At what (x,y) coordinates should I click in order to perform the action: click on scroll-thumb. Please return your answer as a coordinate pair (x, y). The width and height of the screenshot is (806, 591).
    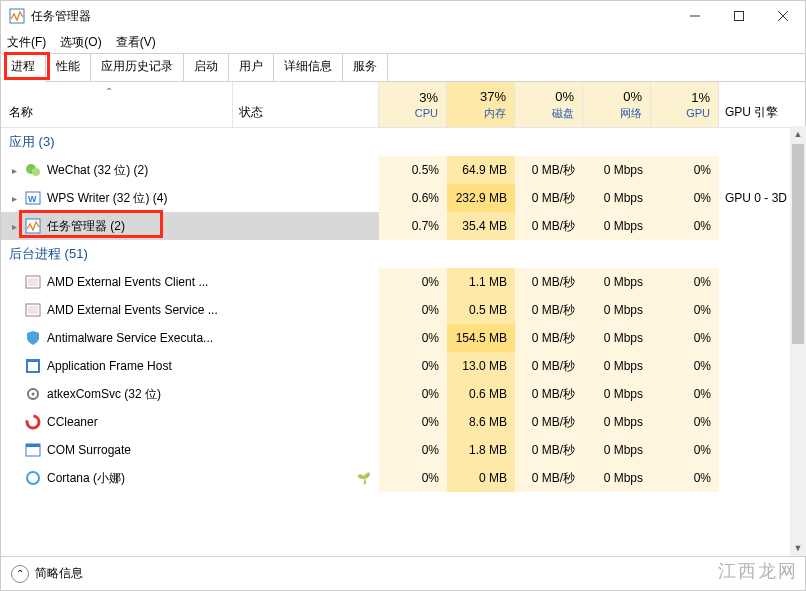
    Looking at the image, I should click on (798, 244).